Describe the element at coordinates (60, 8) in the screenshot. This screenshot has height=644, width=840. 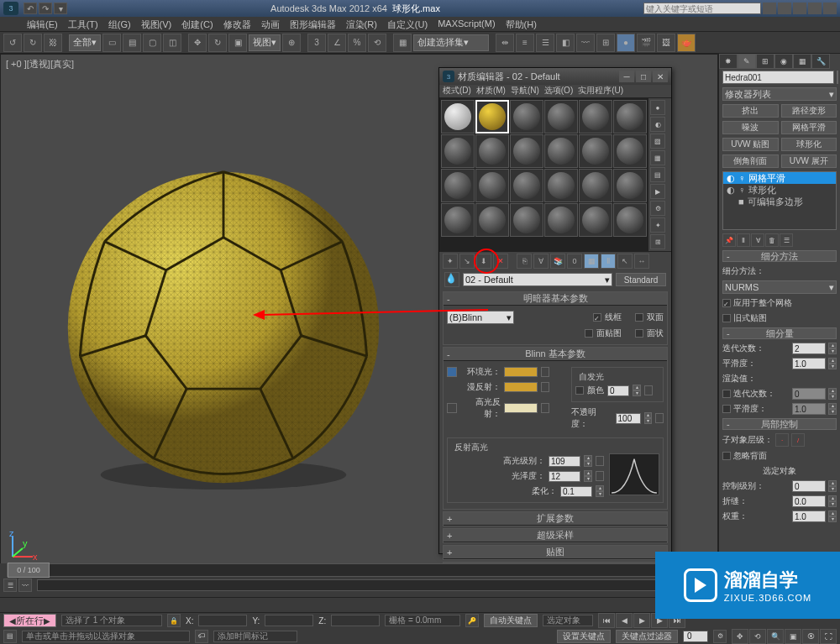
I see `qat-btn: ▾` at that location.